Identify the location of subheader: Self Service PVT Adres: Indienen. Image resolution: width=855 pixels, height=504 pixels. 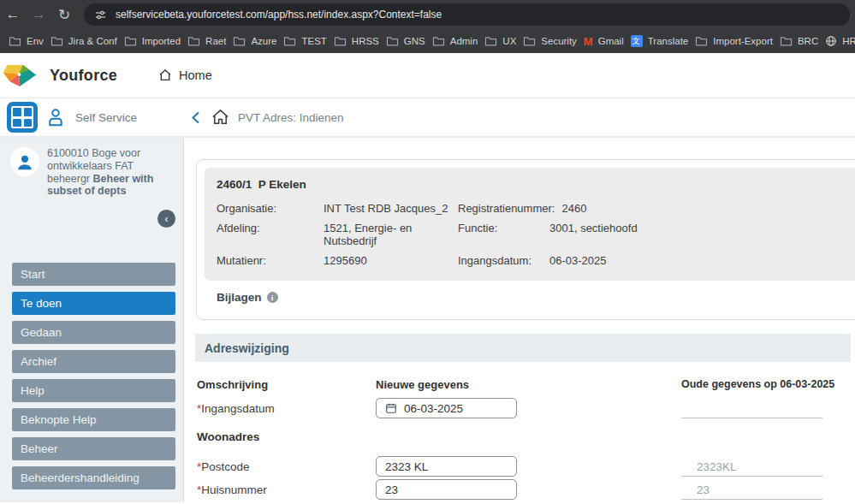
(428, 118).